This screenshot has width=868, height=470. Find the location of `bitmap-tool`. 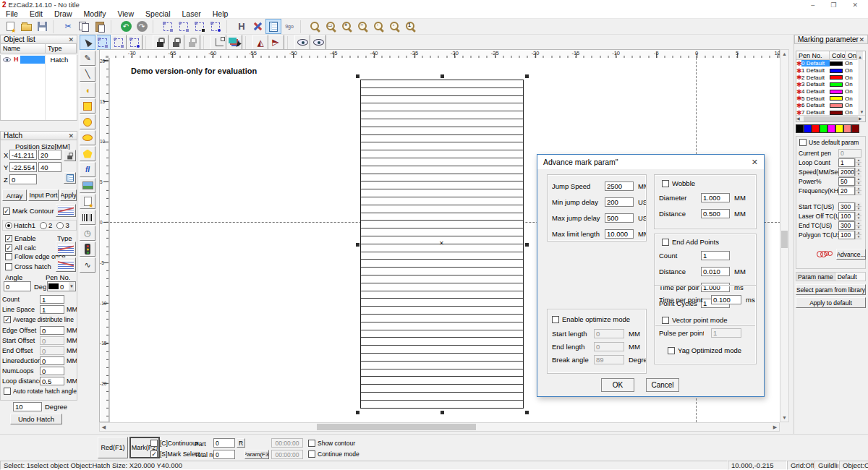

bitmap-tool is located at coordinates (88, 185).